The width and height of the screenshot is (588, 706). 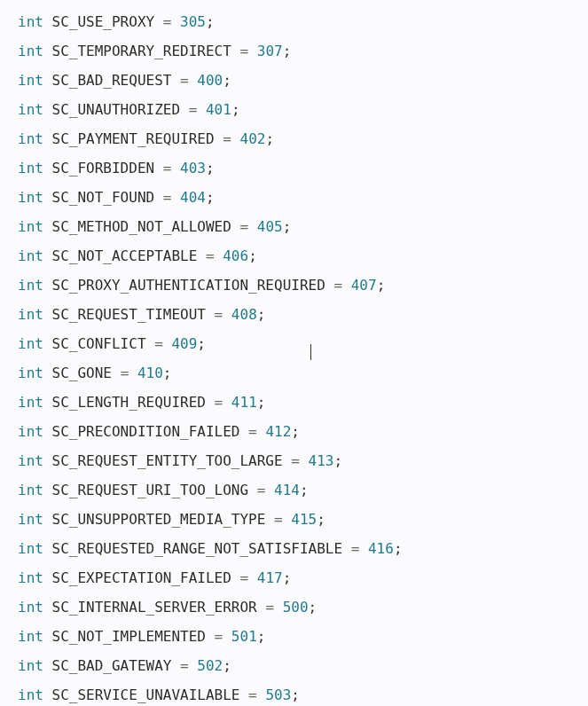 What do you see at coordinates (245, 403) in the screenshot?
I see `numeric-literal: 411` at bounding box center [245, 403].